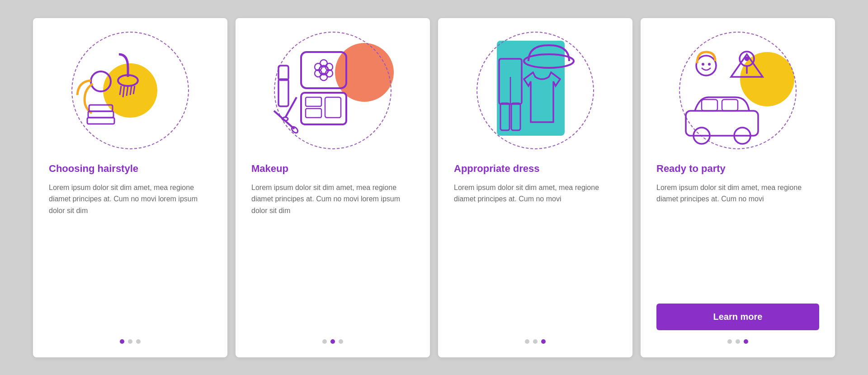 This screenshot has width=868, height=375. Describe the element at coordinates (535, 253) in the screenshot. I see `card-3-content: Appropriate dress Lorem ipsum dolor sit …` at that location.